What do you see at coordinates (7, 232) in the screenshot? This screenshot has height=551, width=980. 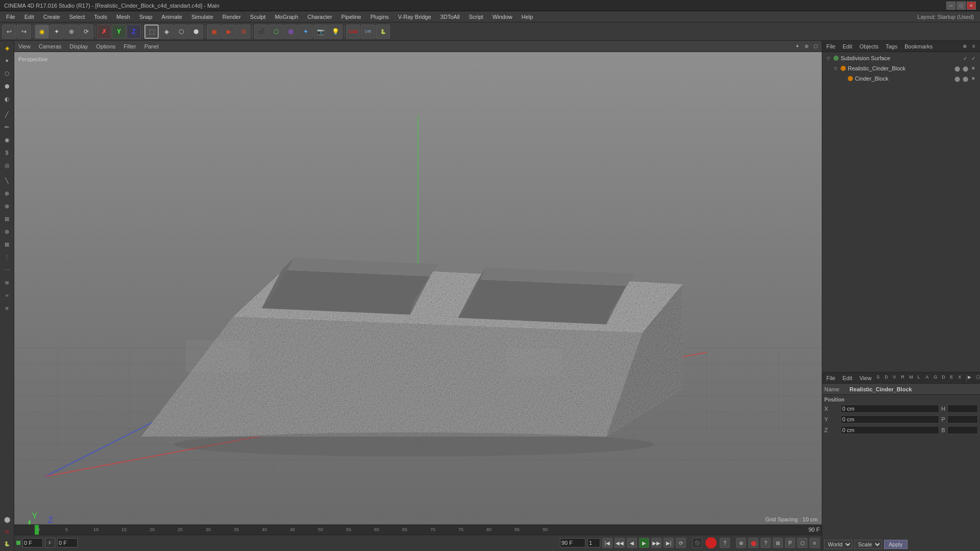 I see `tool-15: ⊛` at bounding box center [7, 232].